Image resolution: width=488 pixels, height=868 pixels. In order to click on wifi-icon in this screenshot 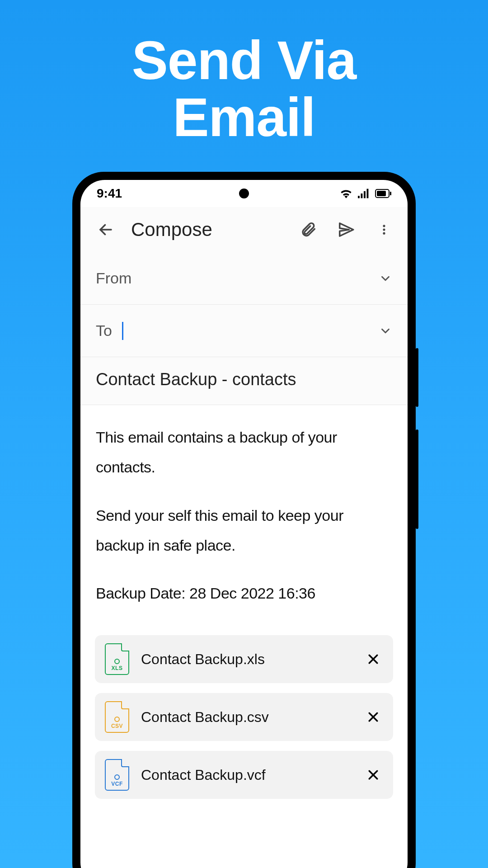, I will do `click(346, 193)`.